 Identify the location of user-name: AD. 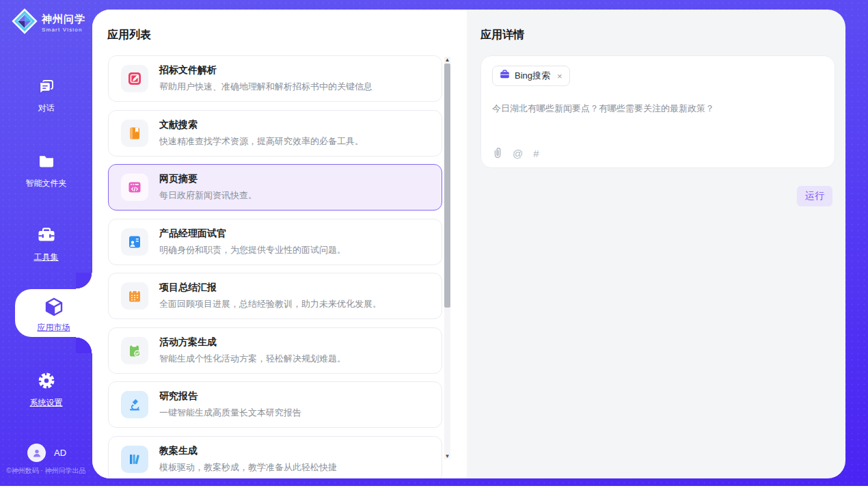
(60, 452).